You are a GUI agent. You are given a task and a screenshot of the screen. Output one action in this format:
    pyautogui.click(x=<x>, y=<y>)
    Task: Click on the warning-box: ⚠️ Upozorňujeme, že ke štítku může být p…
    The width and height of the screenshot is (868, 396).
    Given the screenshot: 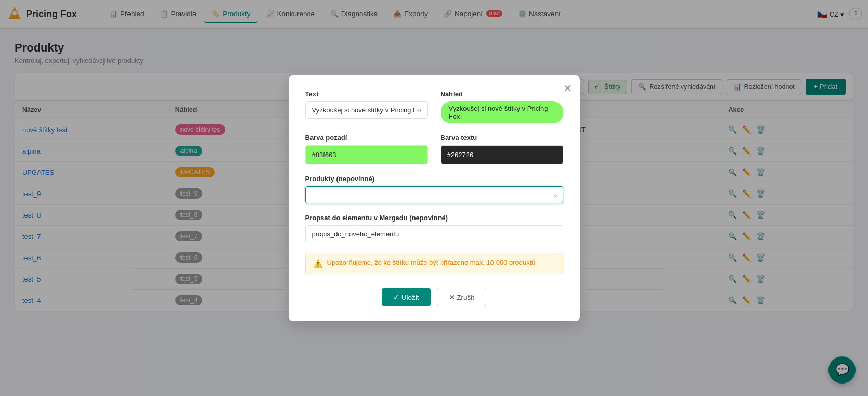 What is the action you would take?
    pyautogui.click(x=434, y=263)
    